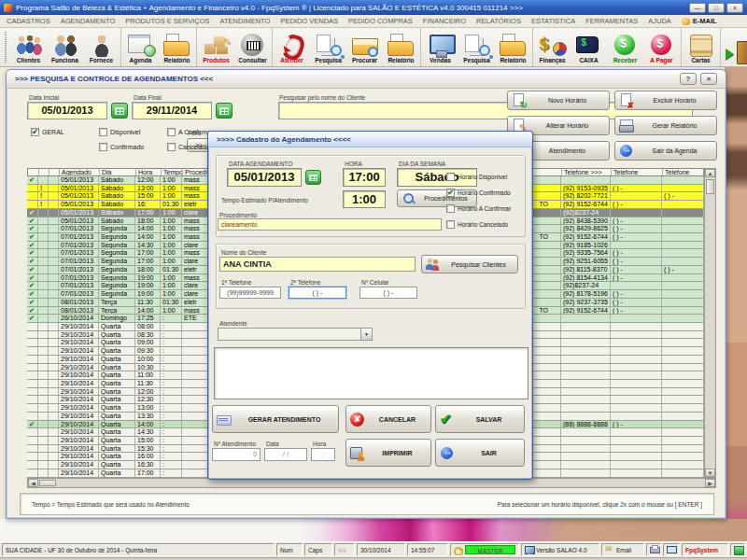  I want to click on data-final-field: 29/11/2014, so click(172, 110).